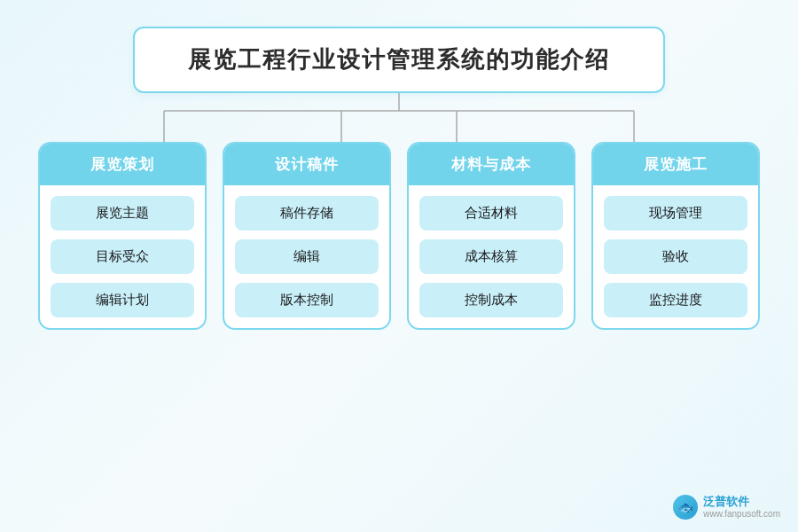 The height and width of the screenshot is (532, 798). Describe the element at coordinates (676, 257) in the screenshot. I see `list-item: 验收` at that location.